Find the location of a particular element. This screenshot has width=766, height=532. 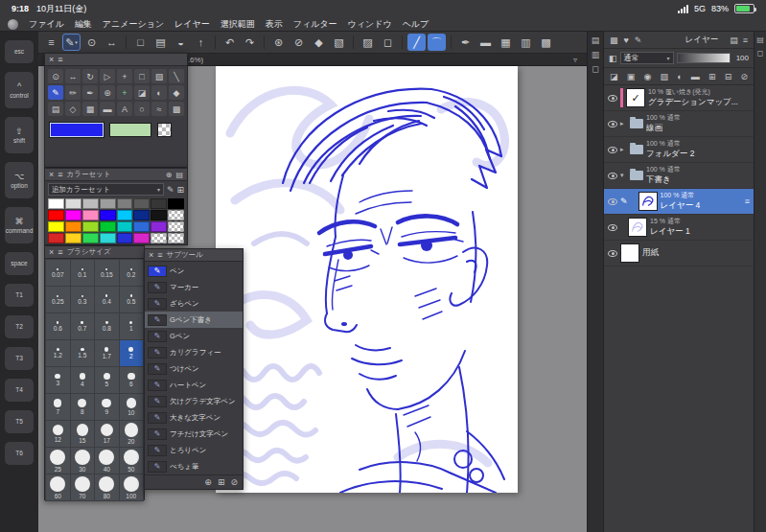

menu-item-0: ファイル is located at coordinates (46, 25).